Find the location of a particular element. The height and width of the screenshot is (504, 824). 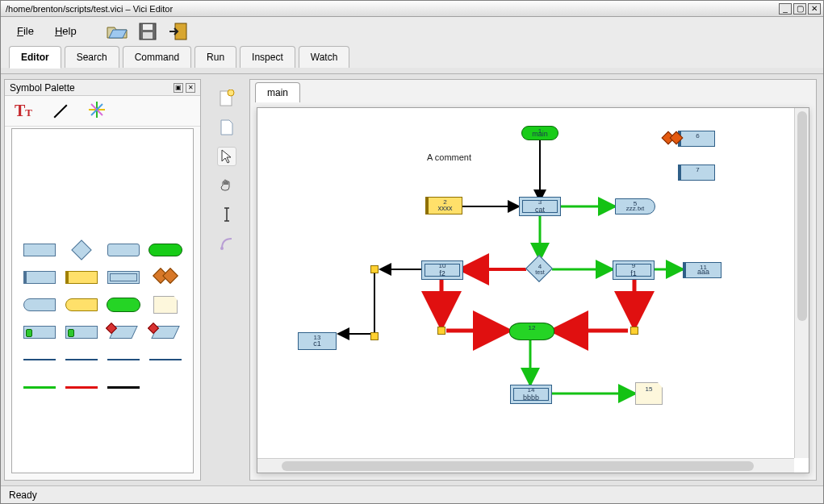

tab-inspect: Inspect is located at coordinates (268, 56).